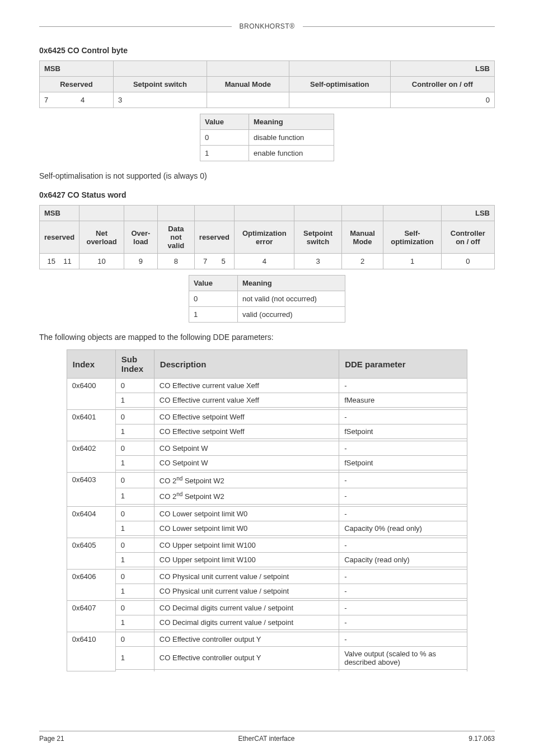 This screenshot has width=534, height=756. Describe the element at coordinates (412, 237) in the screenshot. I see `col-self-optimization: Self-optimization` at that location.